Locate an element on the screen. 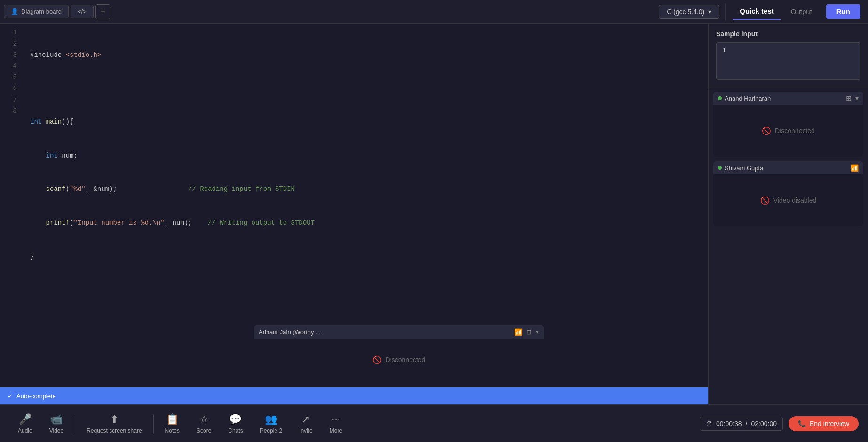 The height and width of the screenshot is (442, 868). tab-diagram-label: Diagram board is located at coordinates (41, 11).